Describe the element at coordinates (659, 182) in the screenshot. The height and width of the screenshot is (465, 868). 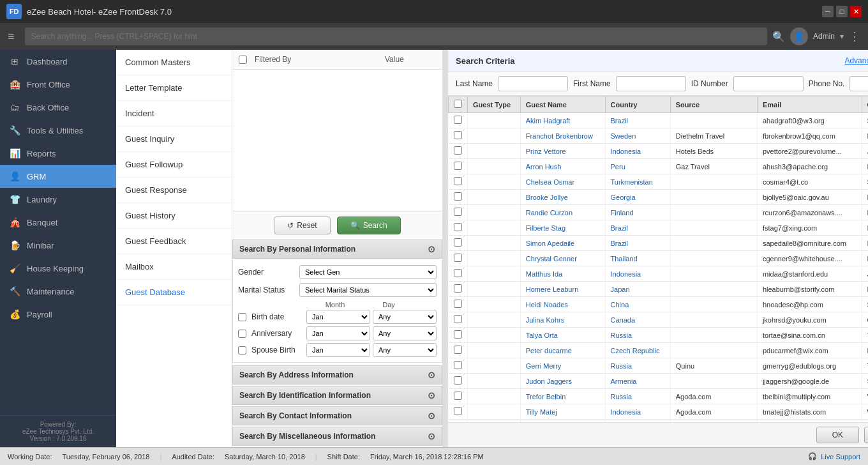
I see `table-row: Chelsea Osmar Turkmenistan cosmar4@t.co …` at that location.